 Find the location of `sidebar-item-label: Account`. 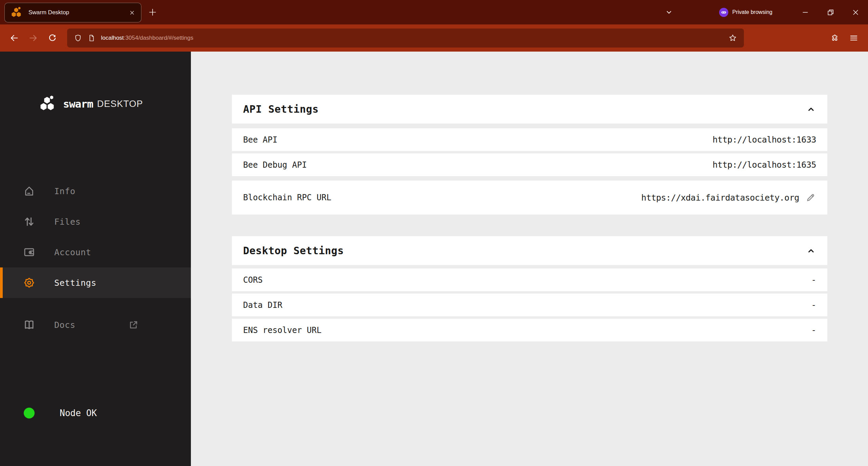

sidebar-item-label: Account is located at coordinates (73, 253).